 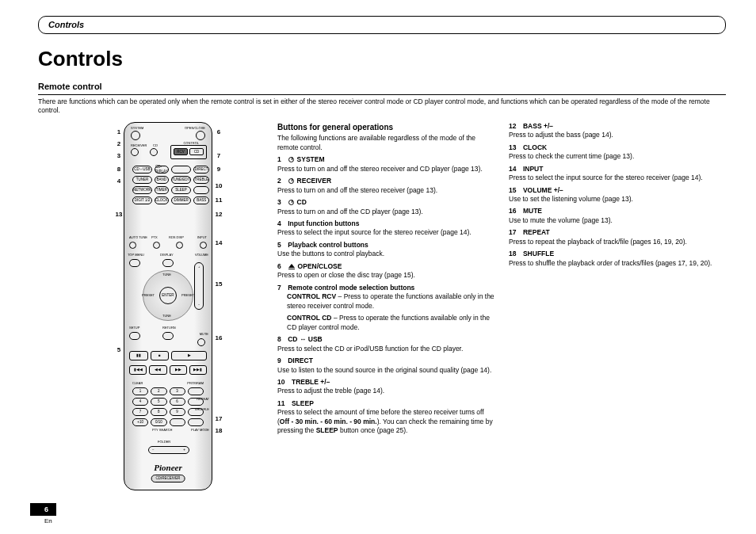 What do you see at coordinates (201, 255) in the screenshot?
I see `label: VOLUME` at bounding box center [201, 255].